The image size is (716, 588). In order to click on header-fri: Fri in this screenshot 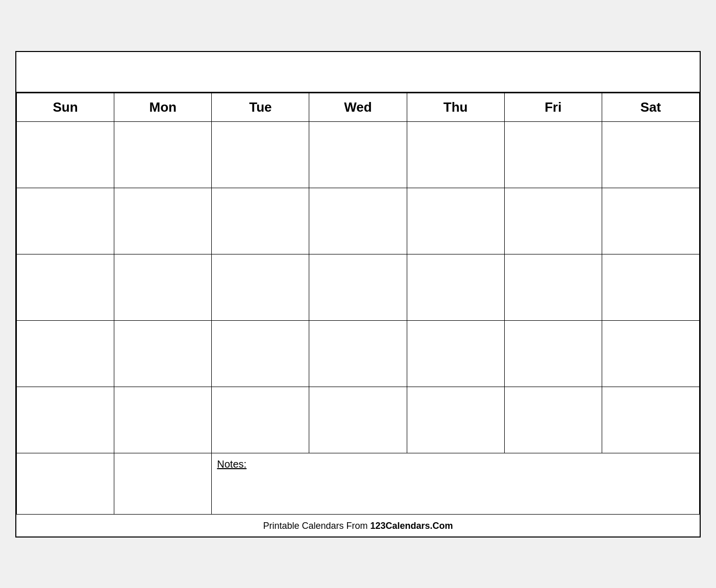, I will do `click(553, 107)`.